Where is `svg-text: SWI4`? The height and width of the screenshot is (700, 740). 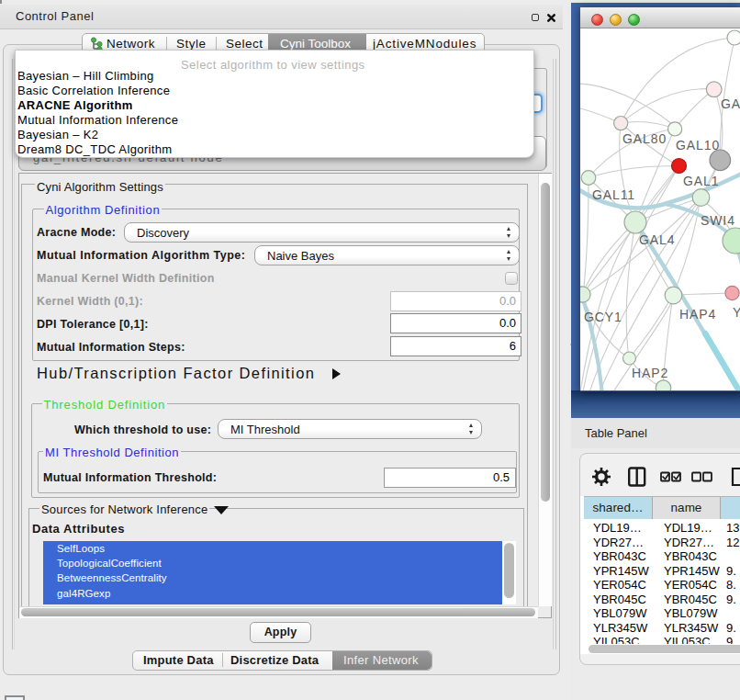 svg-text: SWI4 is located at coordinates (718, 220).